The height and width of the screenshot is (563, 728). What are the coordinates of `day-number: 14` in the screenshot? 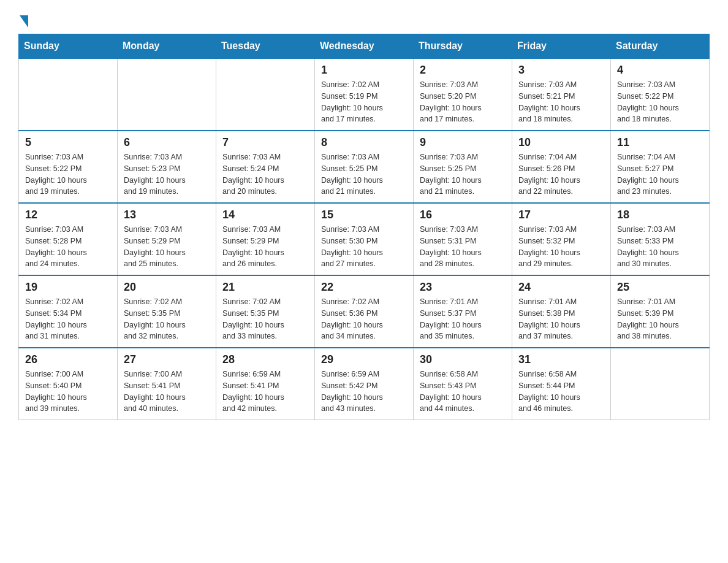 It's located at (265, 215).